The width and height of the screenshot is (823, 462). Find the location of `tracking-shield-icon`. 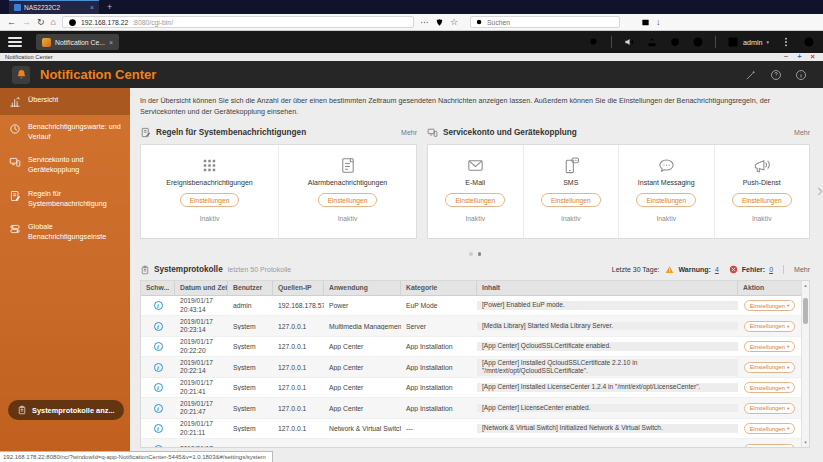

tracking-shield-icon is located at coordinates (440, 22).